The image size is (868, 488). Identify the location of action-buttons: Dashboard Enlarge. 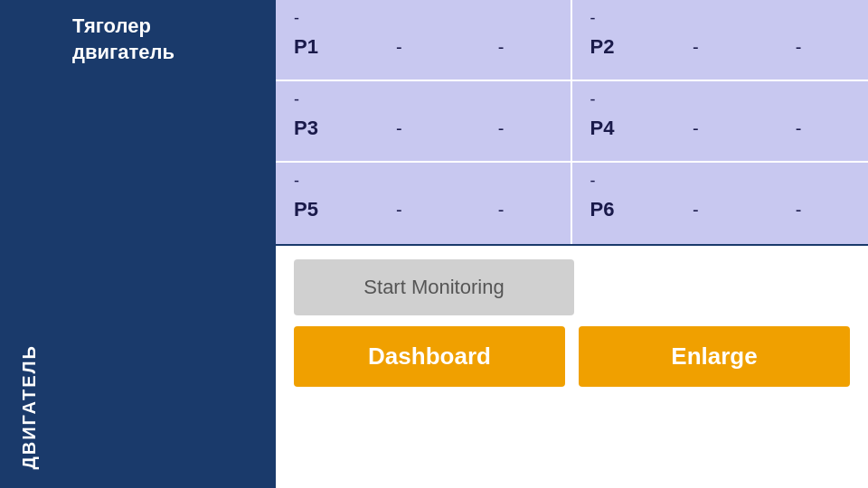
(571, 356).